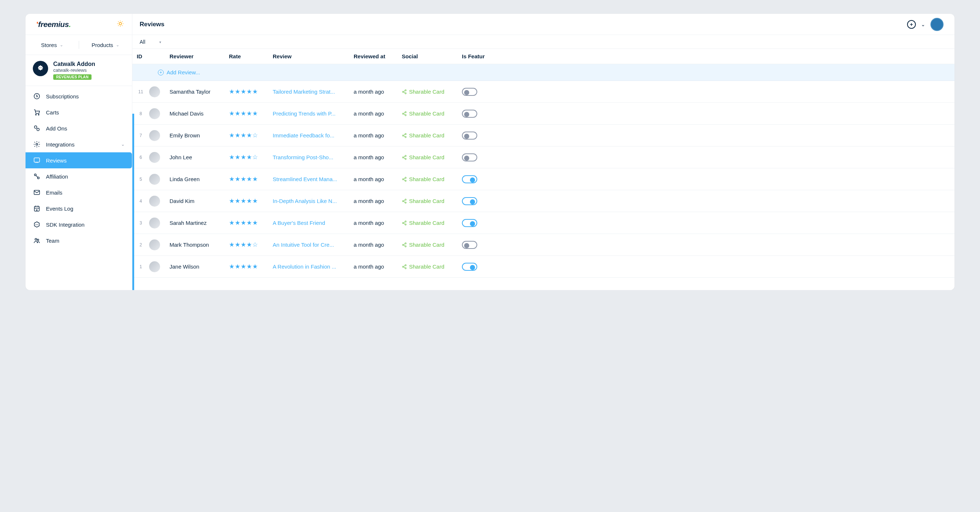 This screenshot has width=980, height=512. I want to click on sidebar-item-emails: Emails, so click(79, 192).